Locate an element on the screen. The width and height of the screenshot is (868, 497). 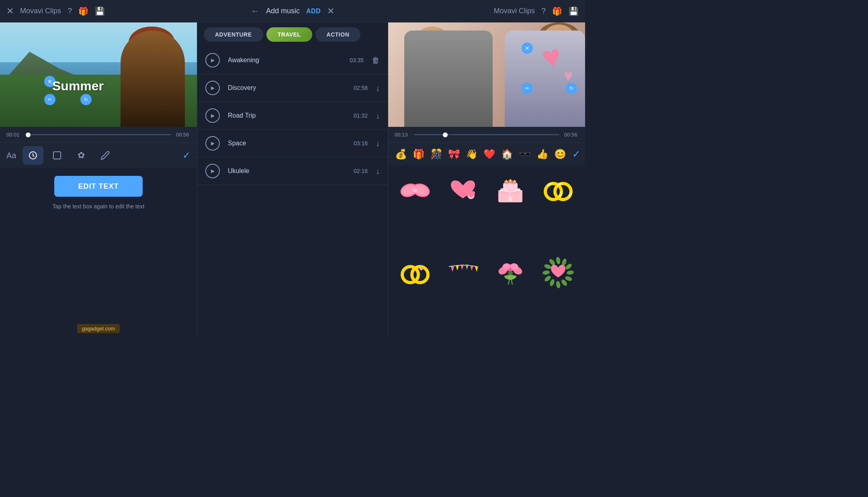
sticker-hearts is located at coordinates (463, 190).